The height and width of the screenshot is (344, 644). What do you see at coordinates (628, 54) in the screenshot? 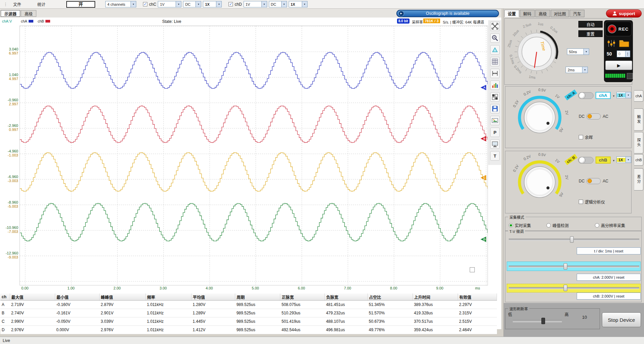
I see `spinner-arrows-icon: ▲▼` at bounding box center [628, 54].